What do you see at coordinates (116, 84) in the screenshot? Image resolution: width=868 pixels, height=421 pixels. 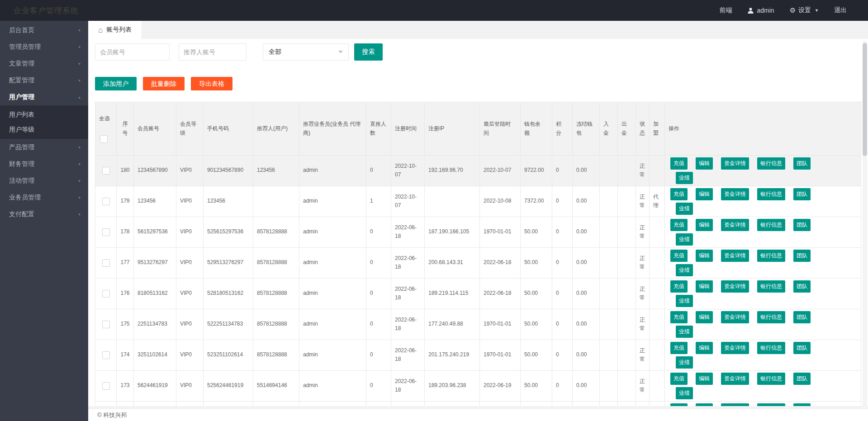 I see `add-user-button: 添加用户` at bounding box center [116, 84].